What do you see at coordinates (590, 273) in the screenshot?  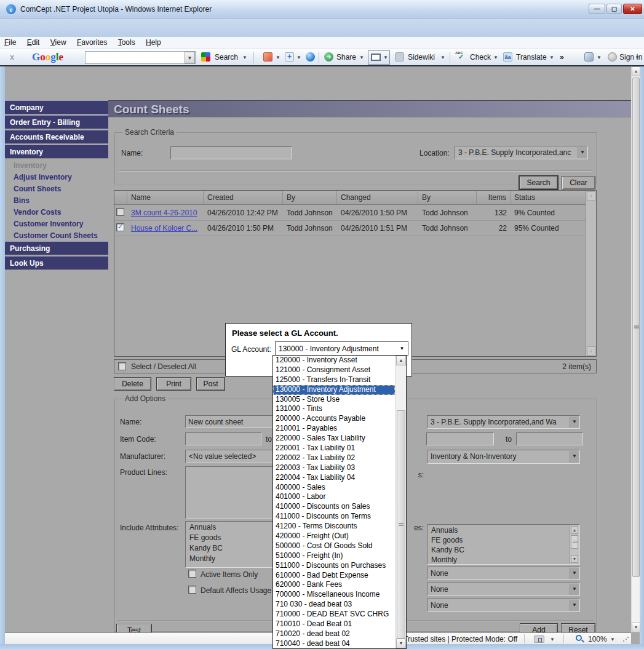 I see `table-scrollbar: ∧ ∨` at bounding box center [590, 273].